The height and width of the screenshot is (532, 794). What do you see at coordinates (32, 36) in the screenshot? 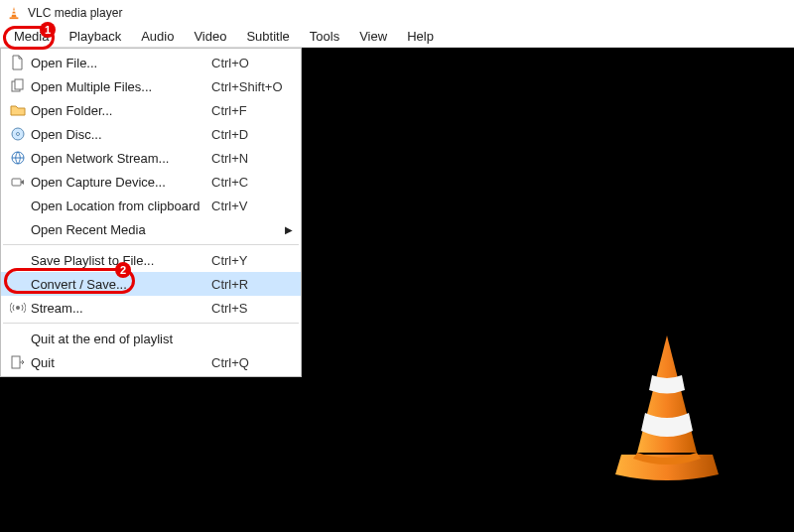
I see `menu-media: Media` at bounding box center [32, 36].